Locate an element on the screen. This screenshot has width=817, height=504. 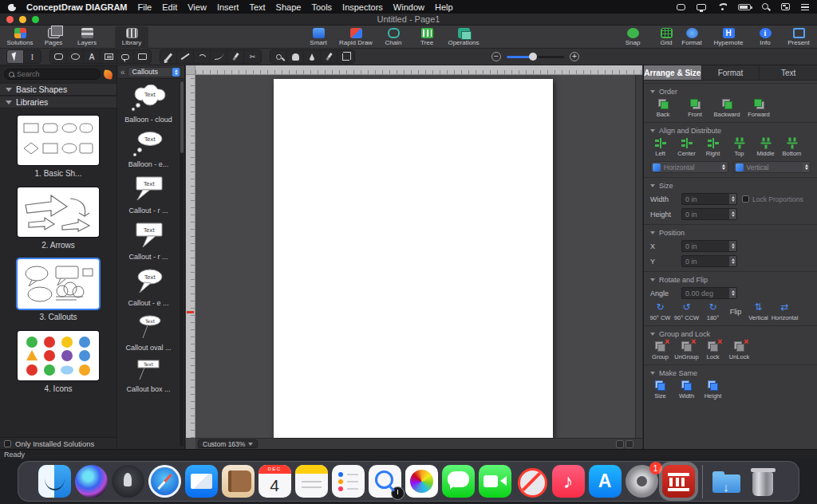
make-same-height-button: Height is located at coordinates (713, 390).